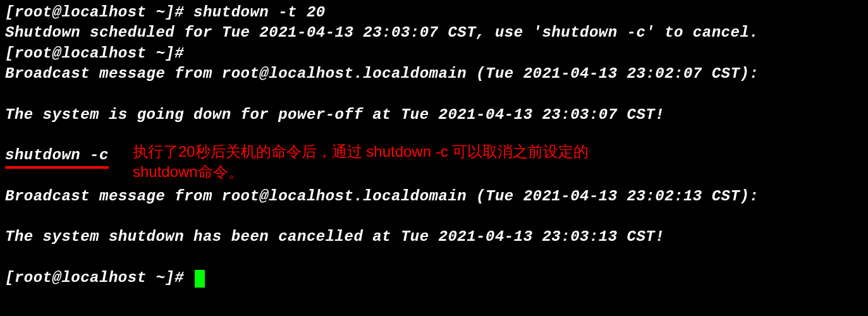 The height and width of the screenshot is (316, 868). I want to click on terminal-line-prompt-empty: [root@localhost ~]#, so click(434, 54).